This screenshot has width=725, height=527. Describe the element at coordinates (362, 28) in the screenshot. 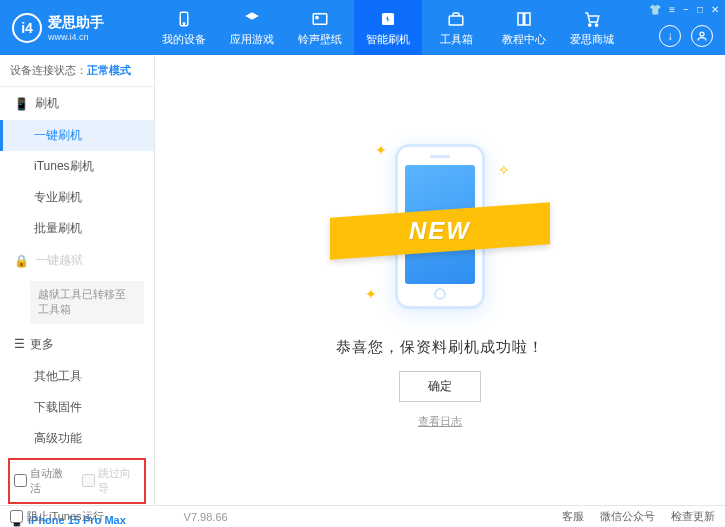

I see `app-header: i4 爱思助手 www.i4.cn 我的设备 应用游戏 铃声壁纸 智能刷机 工具…` at that location.